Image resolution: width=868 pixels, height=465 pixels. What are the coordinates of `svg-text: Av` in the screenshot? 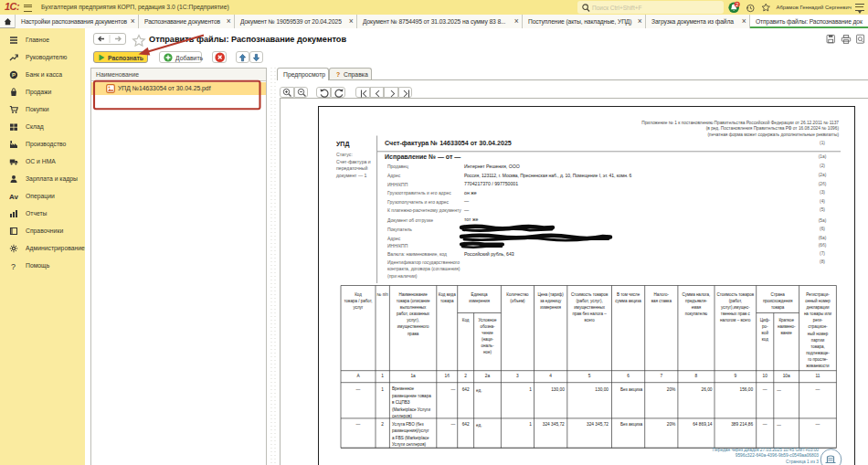 It's located at (14, 197).